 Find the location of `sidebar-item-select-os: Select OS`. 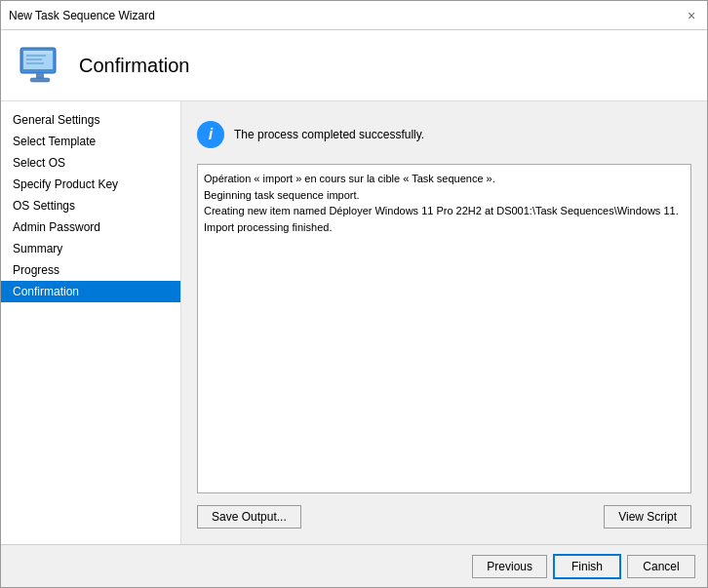

sidebar-item-select-os: Select OS is located at coordinates (91, 163).